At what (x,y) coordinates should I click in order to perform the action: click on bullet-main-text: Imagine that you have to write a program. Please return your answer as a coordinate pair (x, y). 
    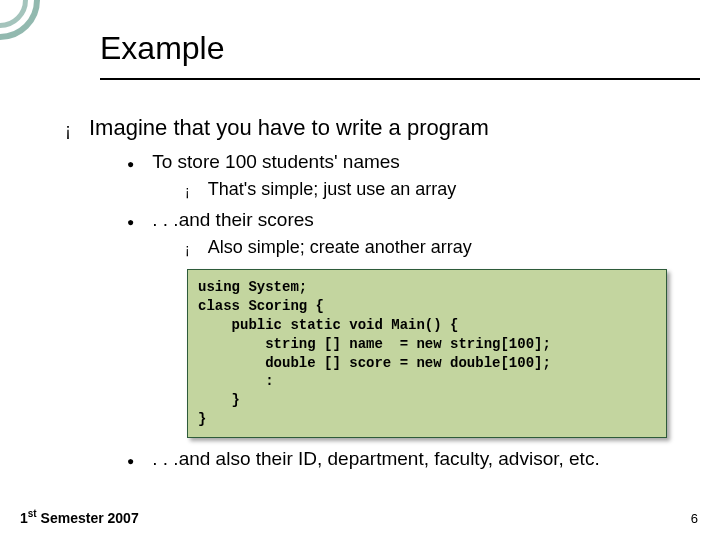
    Looking at the image, I should click on (289, 128).